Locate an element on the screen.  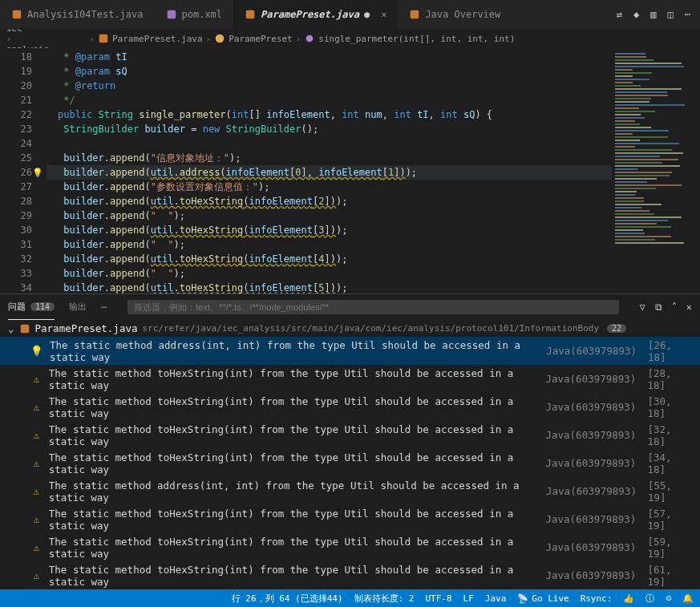
status-thumbsup-icon: 👍 is located at coordinates (629, 598).